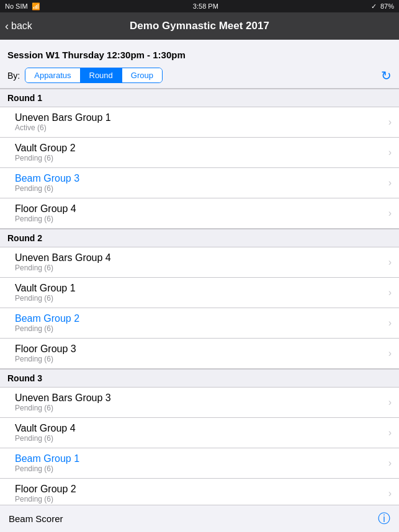 This screenshot has height=532, width=399. I want to click on chevron-right-icon-r3-i4: ›, so click(390, 494).